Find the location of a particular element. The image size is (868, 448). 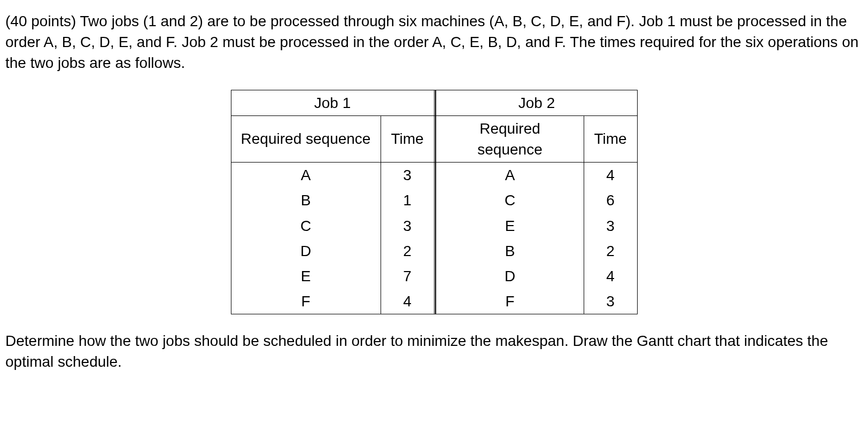

cell-j2time: 2 is located at coordinates (610, 251).